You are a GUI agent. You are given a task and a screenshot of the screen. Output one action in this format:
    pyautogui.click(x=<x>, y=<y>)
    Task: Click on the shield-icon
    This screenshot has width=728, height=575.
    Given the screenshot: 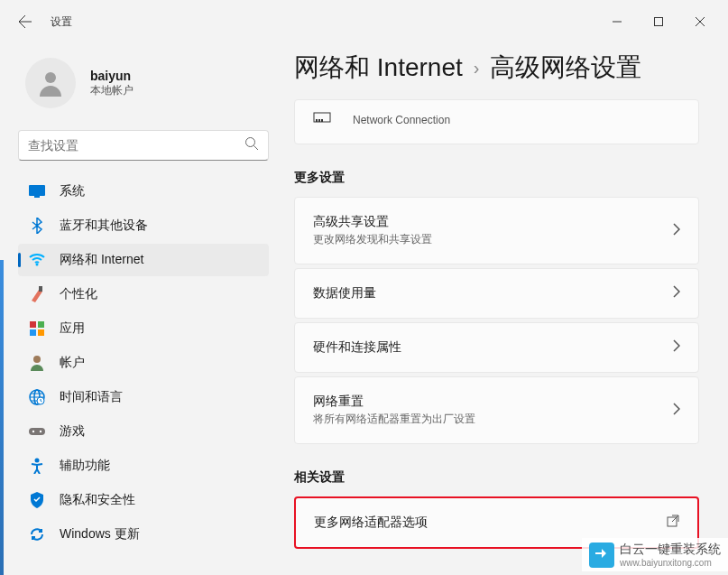 What is the action you would take?
    pyautogui.click(x=37, y=500)
    